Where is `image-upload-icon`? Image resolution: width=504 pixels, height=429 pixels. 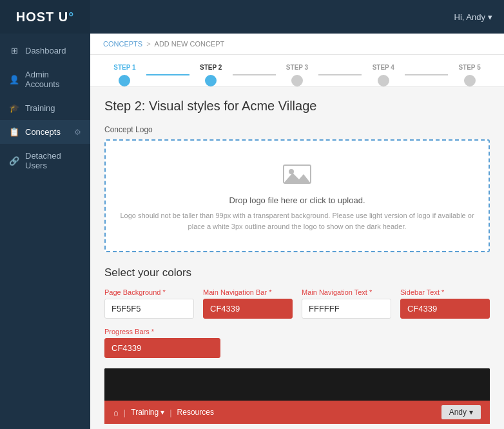 image-upload-icon is located at coordinates (297, 175).